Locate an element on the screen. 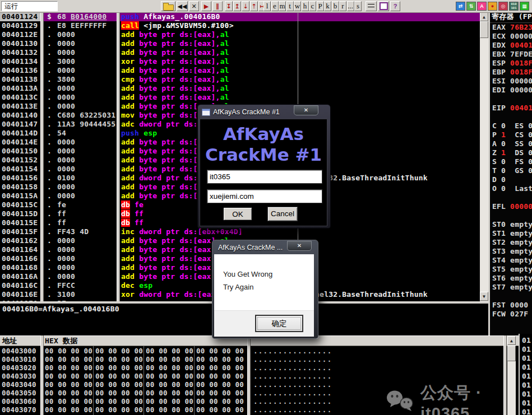 Image resolution: width=532 pixels, height=415 pixels. register-row: ST6 empty is located at coordinates (511, 278).